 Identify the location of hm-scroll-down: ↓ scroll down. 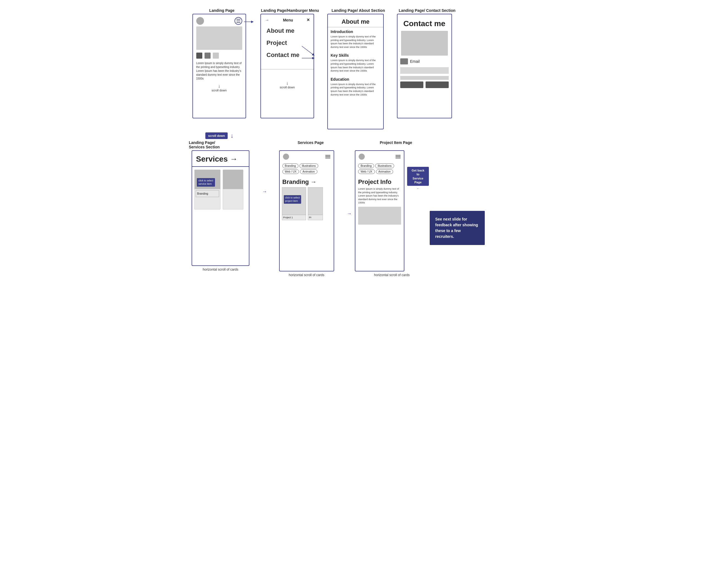
(287, 86).